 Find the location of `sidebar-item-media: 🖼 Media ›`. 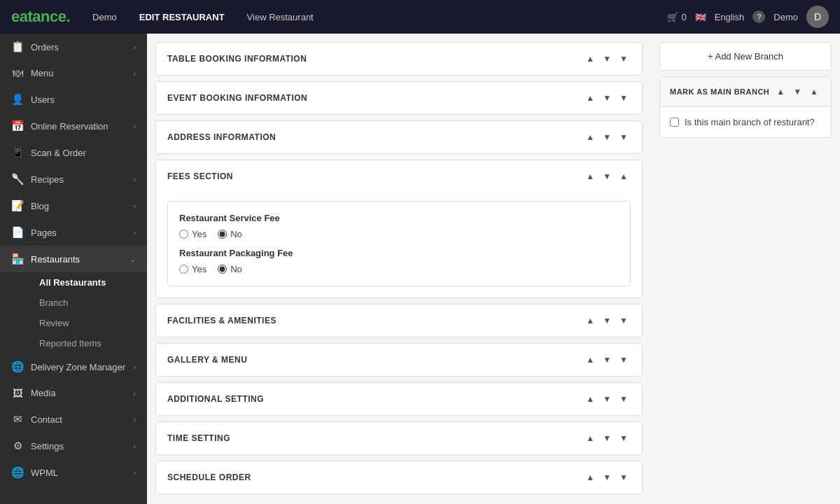

sidebar-item-media: 🖼 Media › is located at coordinates (74, 393).